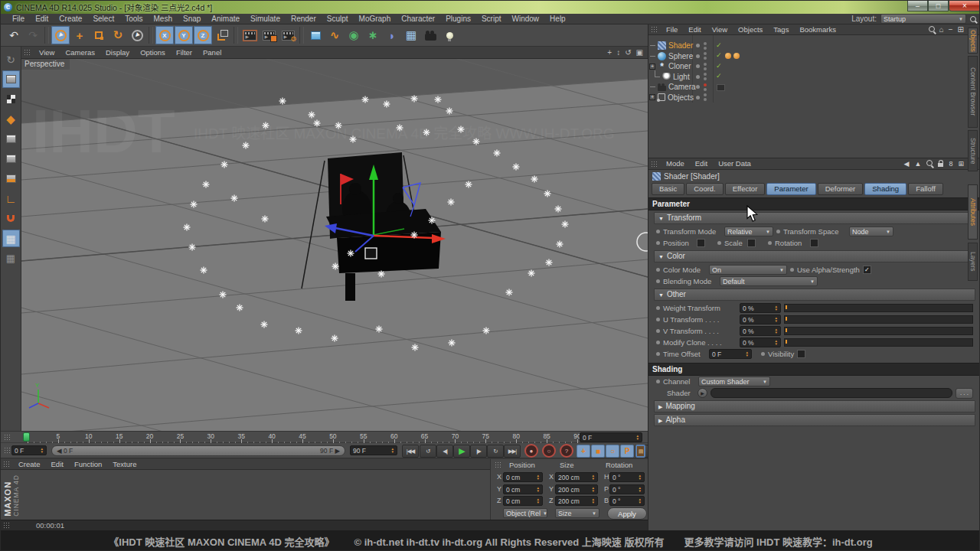 The image size is (980, 551). What do you see at coordinates (445, 452) in the screenshot?
I see `previous-frame-button: ◀|` at bounding box center [445, 452].